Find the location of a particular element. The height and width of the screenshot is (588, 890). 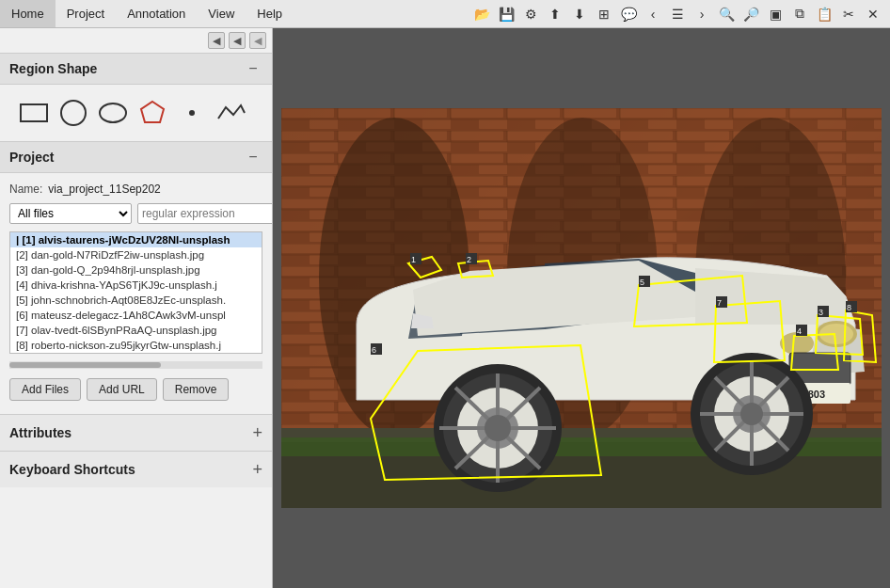

project-name-value: via_project_11Sep202 is located at coordinates (103, 189).